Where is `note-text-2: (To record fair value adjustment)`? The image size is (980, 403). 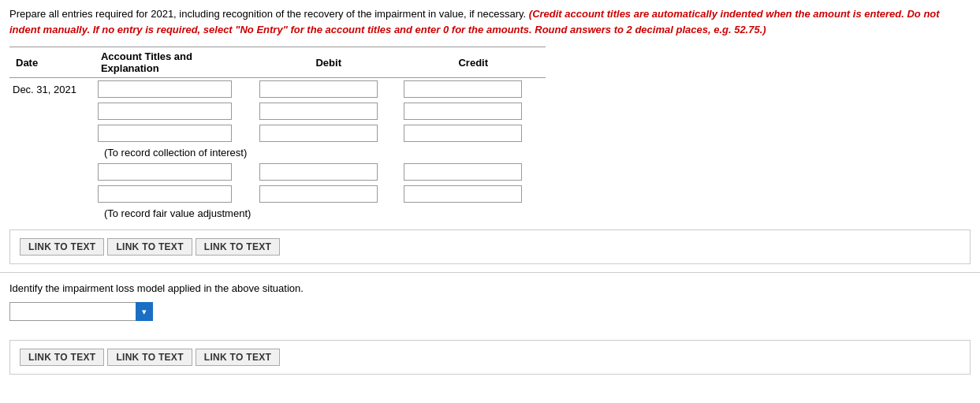 note-text-2: (To record fair value adjustment) is located at coordinates (320, 213).